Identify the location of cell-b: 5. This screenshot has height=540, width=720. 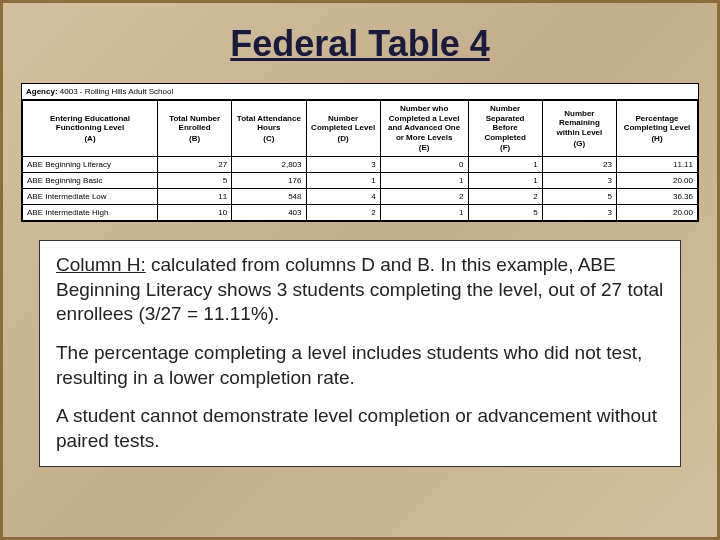
(195, 180).